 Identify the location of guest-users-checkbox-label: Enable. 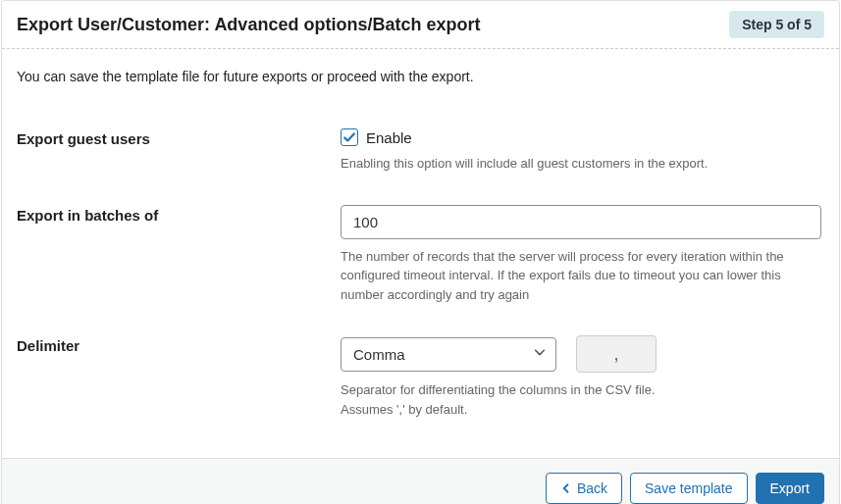
(389, 137).